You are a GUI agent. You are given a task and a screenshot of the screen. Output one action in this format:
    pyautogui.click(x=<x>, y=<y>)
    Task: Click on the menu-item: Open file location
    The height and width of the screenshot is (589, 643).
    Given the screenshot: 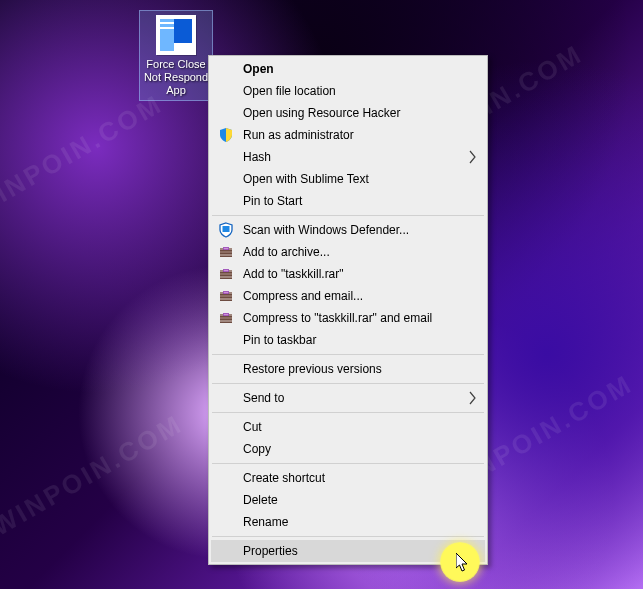 What is the action you would take?
    pyautogui.click(x=348, y=91)
    